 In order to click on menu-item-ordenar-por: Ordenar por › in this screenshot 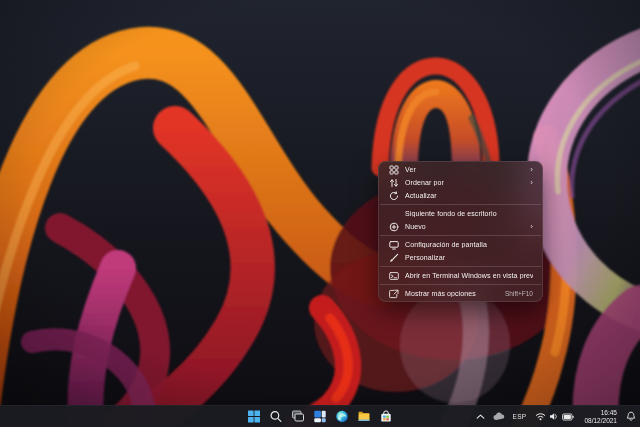, I will do `click(460, 182)`.